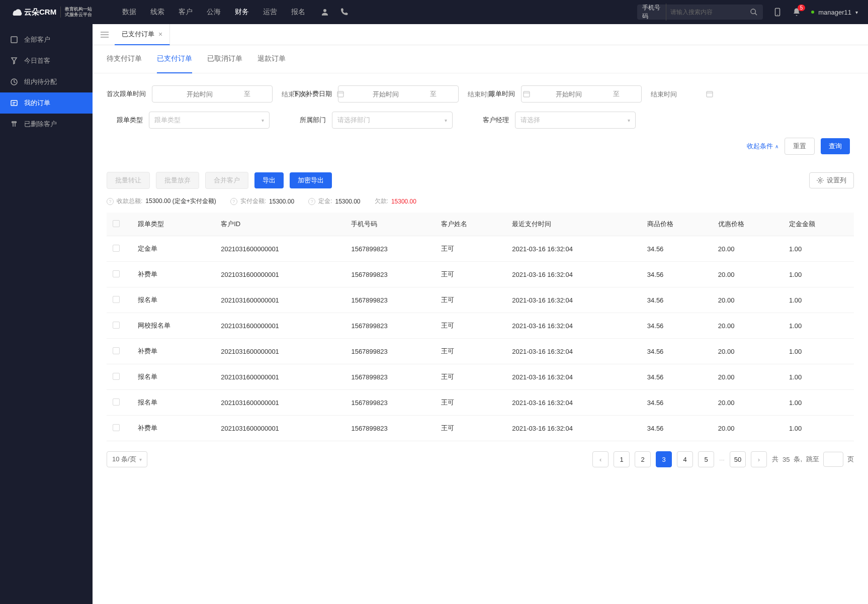  What do you see at coordinates (46, 82) in the screenshot?
I see `sidebar-item: 组内待分配` at bounding box center [46, 82].